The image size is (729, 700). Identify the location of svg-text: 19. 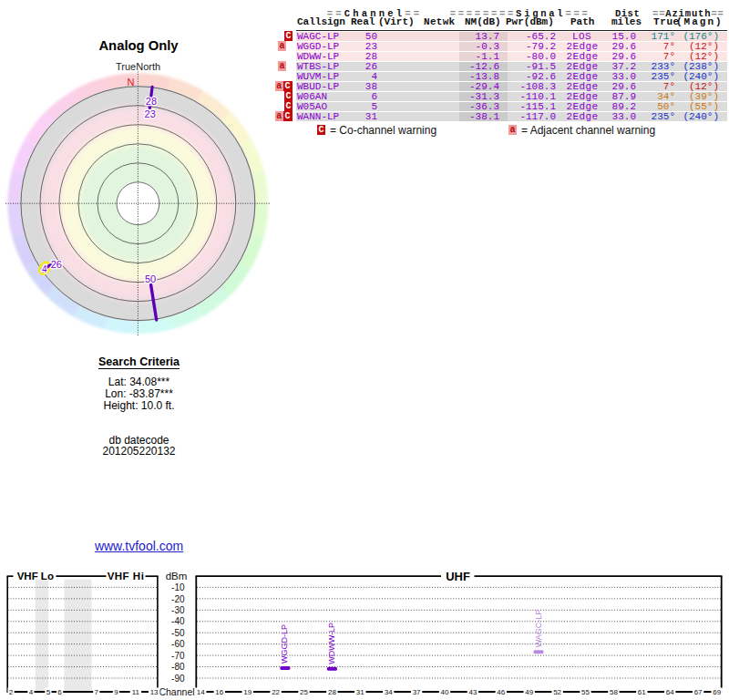
(248, 693).